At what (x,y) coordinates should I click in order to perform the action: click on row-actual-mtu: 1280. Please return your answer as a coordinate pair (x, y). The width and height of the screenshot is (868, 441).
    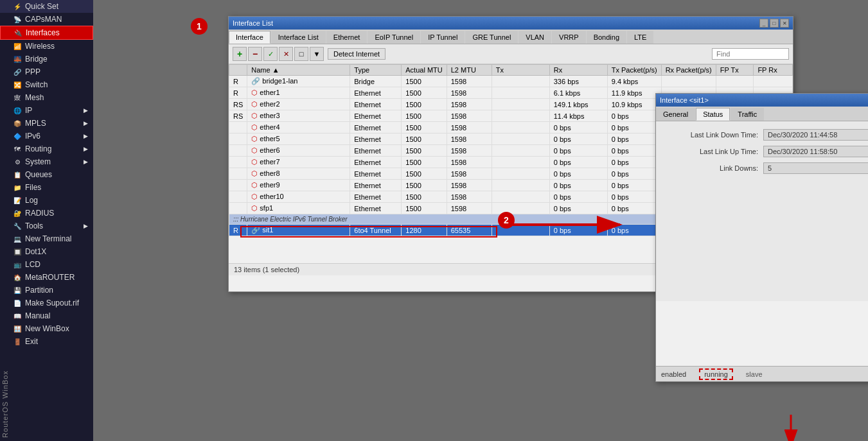
    Looking at the image, I should click on (424, 230).